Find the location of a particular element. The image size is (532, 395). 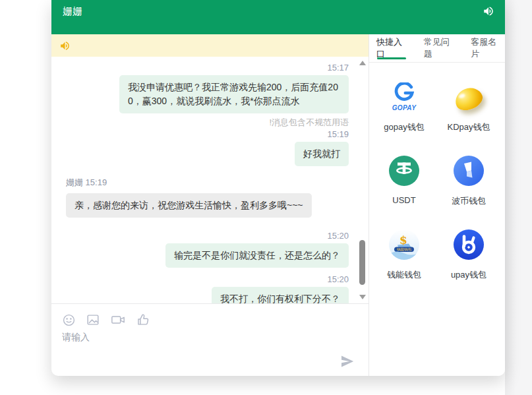

wallet-label: KDpay钱包 is located at coordinates (468, 127).